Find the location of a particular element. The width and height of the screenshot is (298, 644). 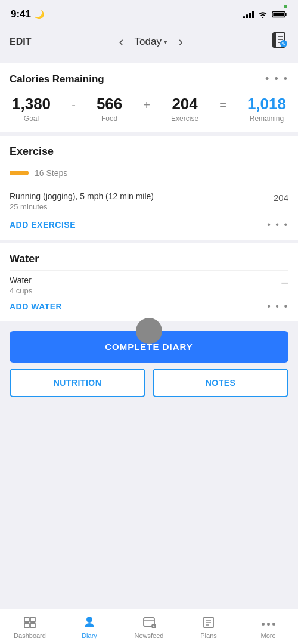

next-day-button: › is located at coordinates (181, 42).